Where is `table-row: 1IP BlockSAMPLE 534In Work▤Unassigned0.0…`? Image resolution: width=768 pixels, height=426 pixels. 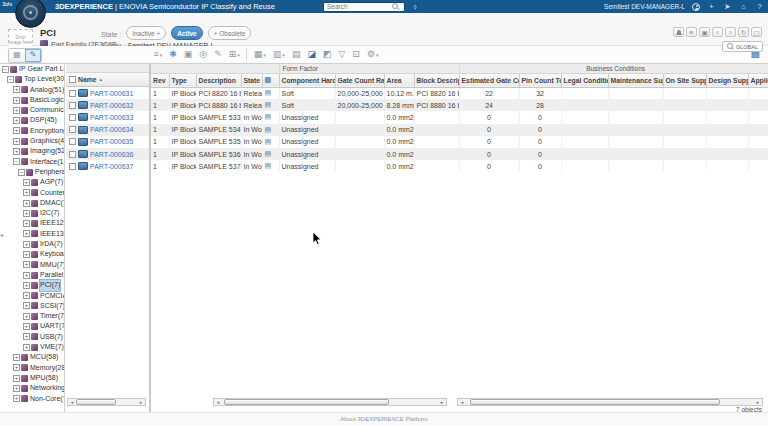
table-row: 1IP BlockSAMPLE 534In Work▤Unassigned0.0… is located at coordinates (460, 130).